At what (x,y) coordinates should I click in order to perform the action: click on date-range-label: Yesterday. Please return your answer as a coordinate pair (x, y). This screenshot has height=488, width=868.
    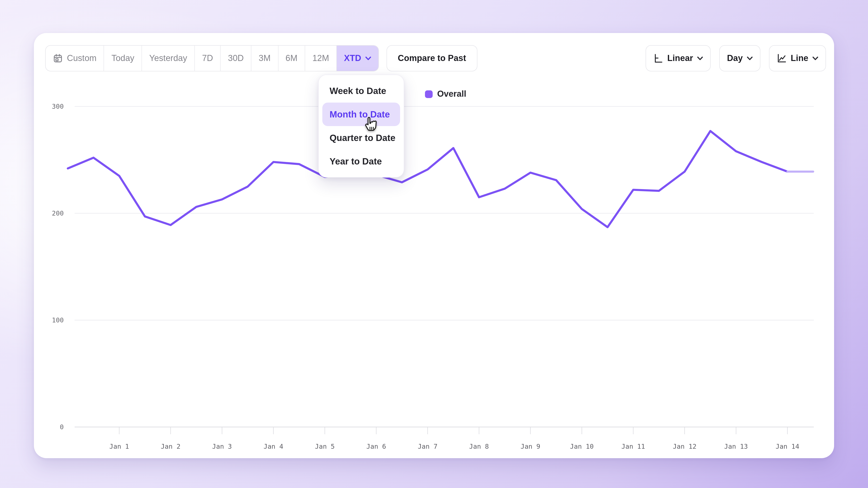
    Looking at the image, I should click on (168, 58).